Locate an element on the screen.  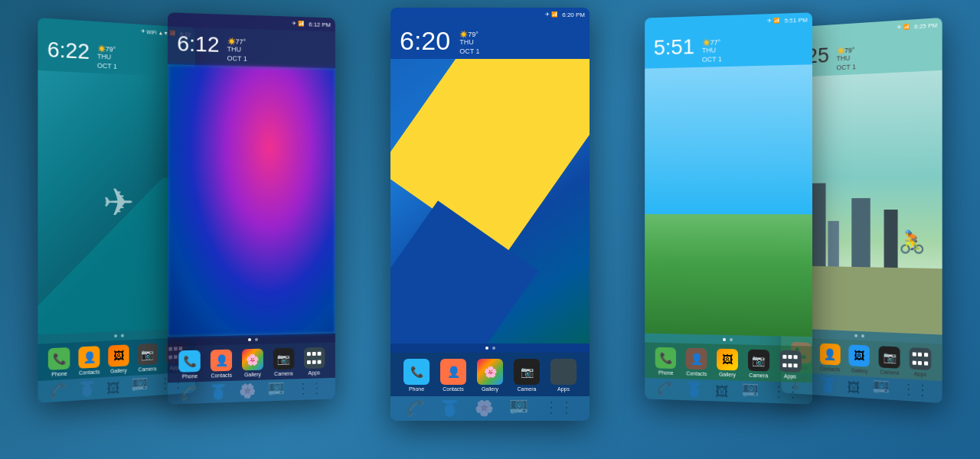
clock-time-4: 5:51 is located at coordinates (674, 47).